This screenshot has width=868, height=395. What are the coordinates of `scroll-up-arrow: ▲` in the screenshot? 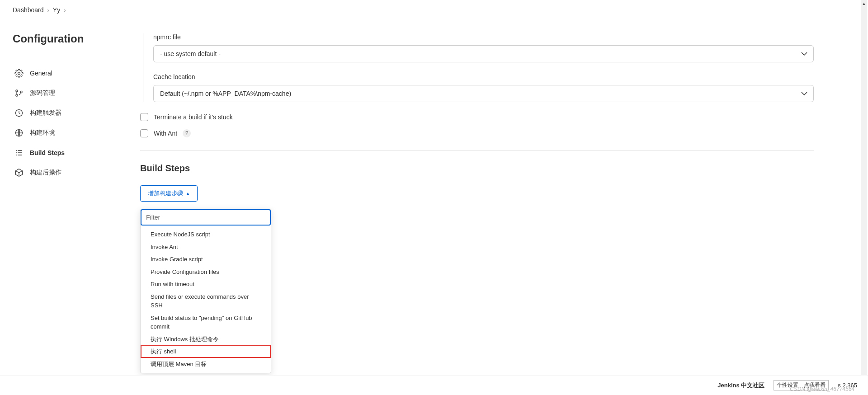 It's located at (864, 4).